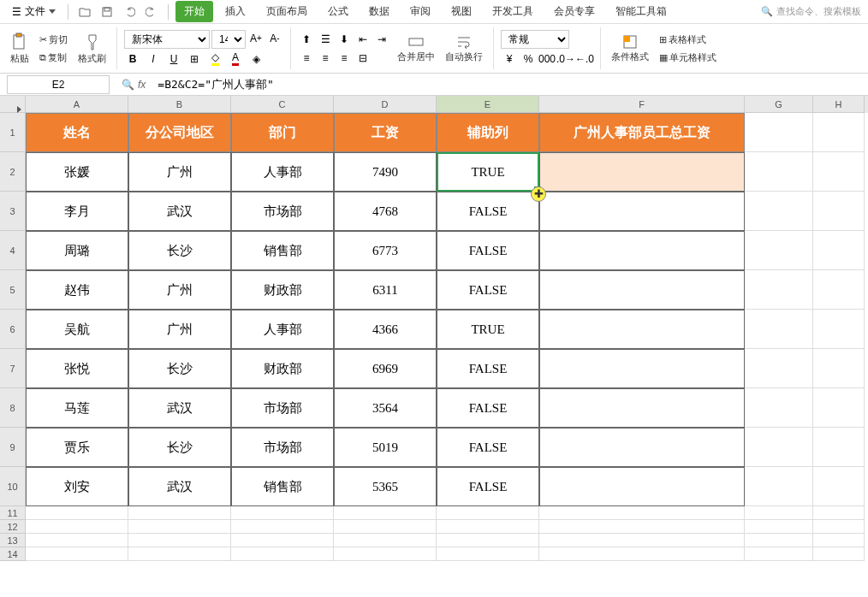 The height and width of the screenshot is (597, 868). I want to click on col-header: G, so click(779, 104).